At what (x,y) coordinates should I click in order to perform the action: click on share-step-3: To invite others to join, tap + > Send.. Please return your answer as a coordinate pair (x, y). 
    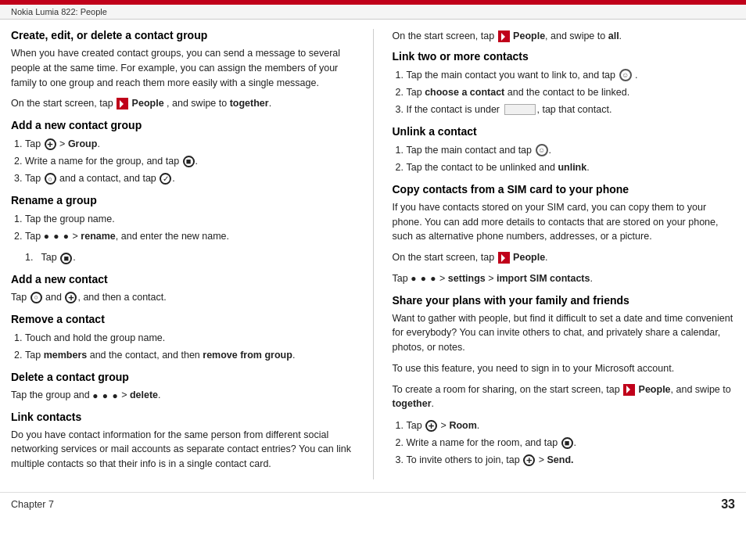
    Looking at the image, I should click on (571, 460).